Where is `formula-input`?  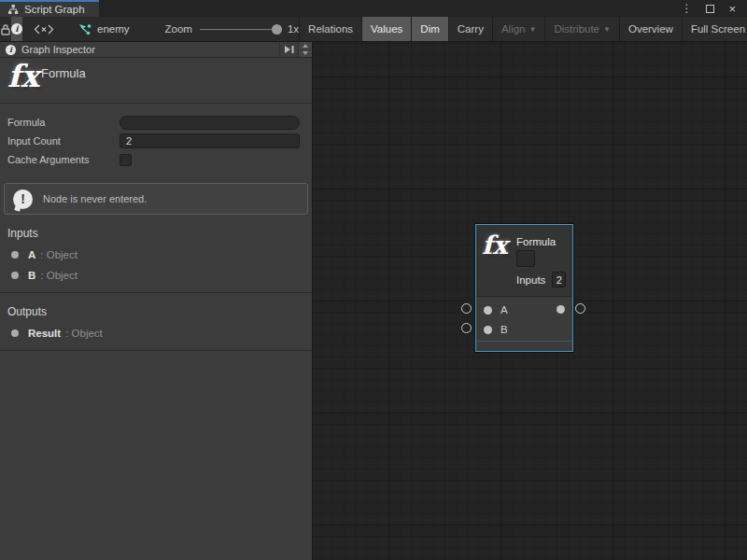 formula-input is located at coordinates (209, 123).